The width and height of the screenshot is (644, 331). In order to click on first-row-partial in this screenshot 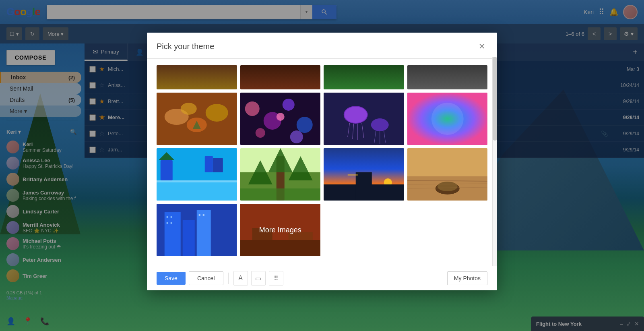, I will do `click(322, 77)`.